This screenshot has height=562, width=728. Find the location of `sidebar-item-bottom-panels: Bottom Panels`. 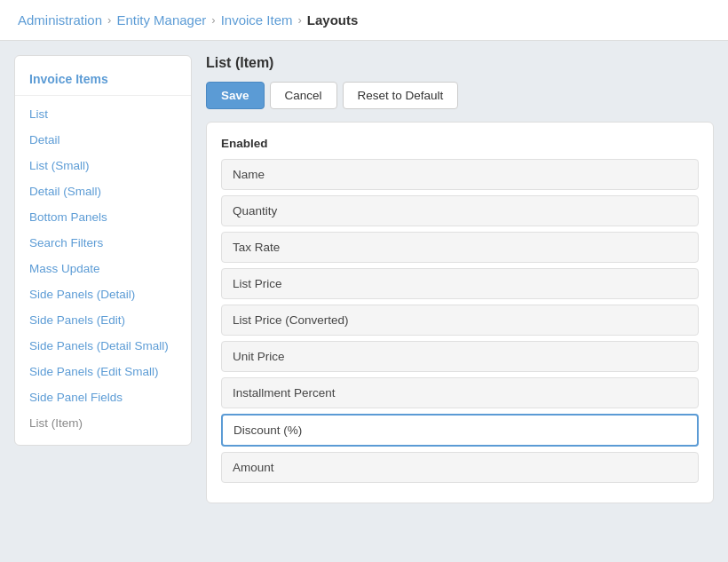

sidebar-item-bottom-panels: Bottom Panels is located at coordinates (103, 217).